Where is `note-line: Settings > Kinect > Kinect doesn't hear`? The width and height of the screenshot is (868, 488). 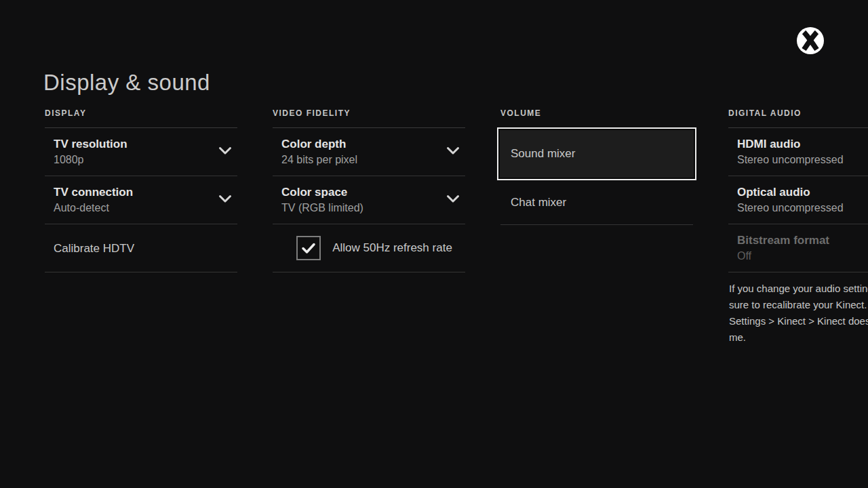
note-line: Settings > Kinect > Kinect doesn't hear is located at coordinates (799, 321).